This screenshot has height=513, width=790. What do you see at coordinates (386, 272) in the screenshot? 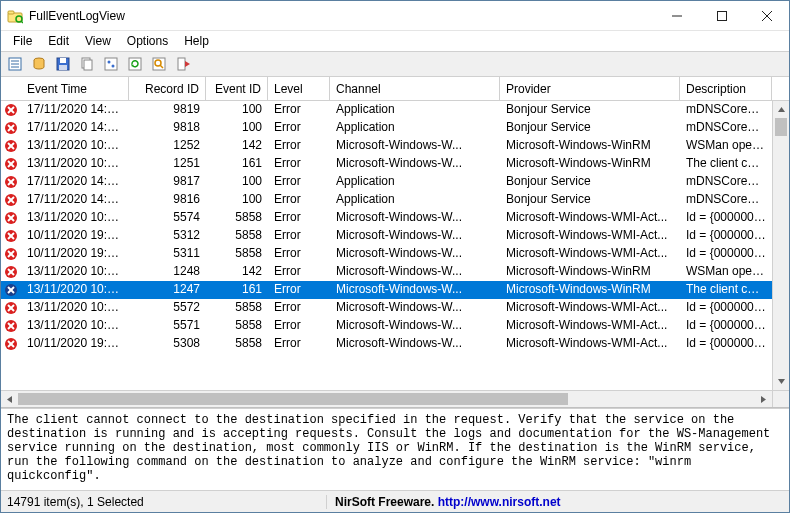
I see `table-row: 13/11/2020 10:0...1248142ErrorMicrosoft-…` at bounding box center [386, 272].